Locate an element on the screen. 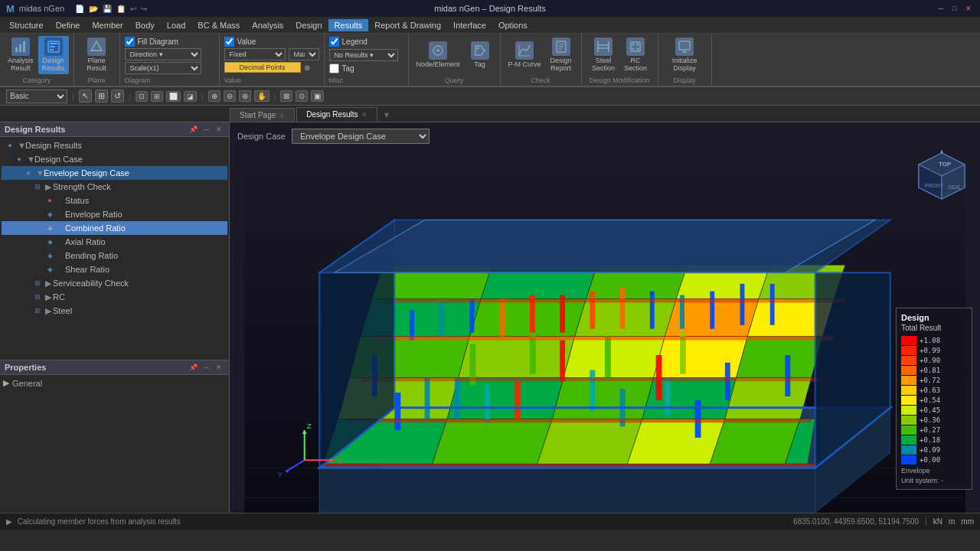 The height and width of the screenshot is (551, 980). minmax-select: Max is located at coordinates (304, 54).